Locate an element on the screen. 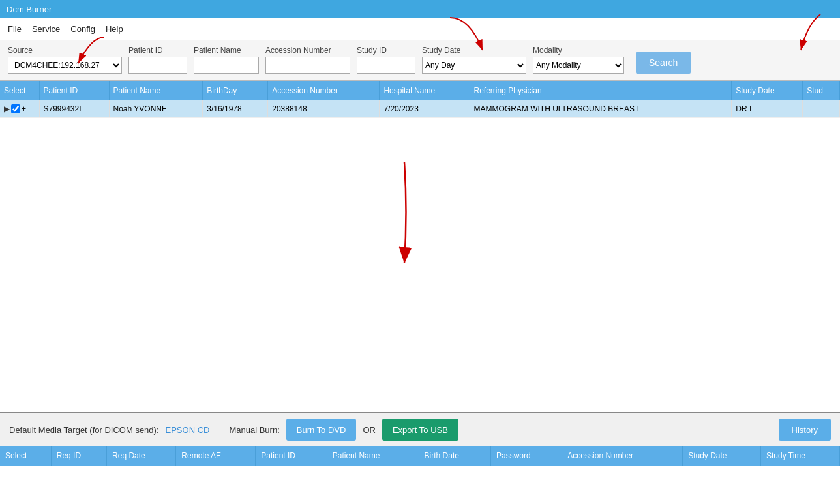 This screenshot has height=504, width=840. lower-col-birth-date: Birth Date is located at coordinates (455, 456).